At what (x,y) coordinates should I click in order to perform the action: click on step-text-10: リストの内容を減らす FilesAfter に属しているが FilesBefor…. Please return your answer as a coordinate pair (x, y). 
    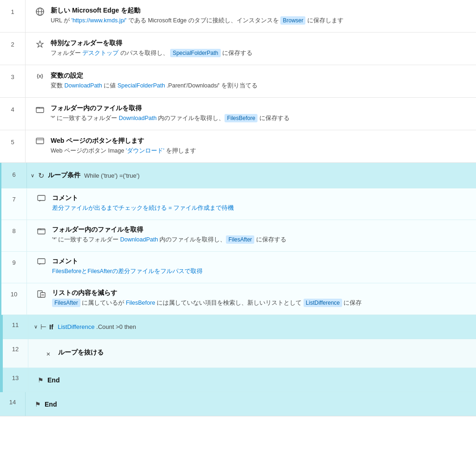
    Looking at the image, I should click on (260, 298).